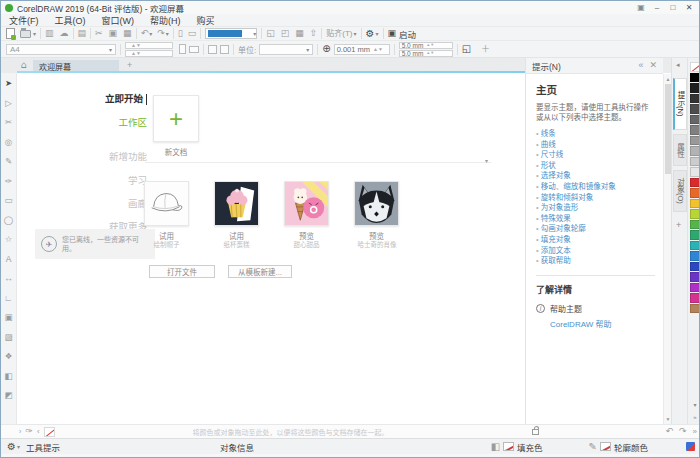 This screenshot has height=458, width=700. I want to click on nav-workspace: 工作区, so click(132, 122).